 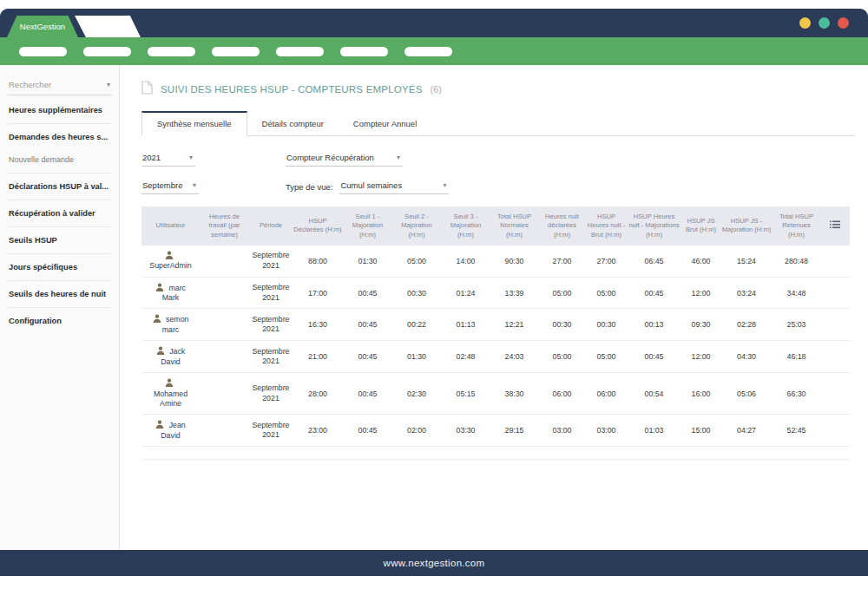 I want to click on column-header: HSUP Déclarées (H:m), so click(x=318, y=226).